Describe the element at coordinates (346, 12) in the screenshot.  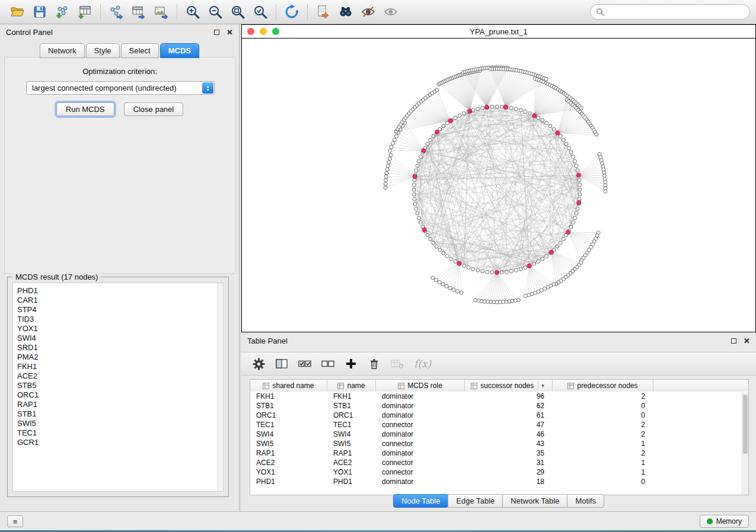
I see `binoculars-icon` at that location.